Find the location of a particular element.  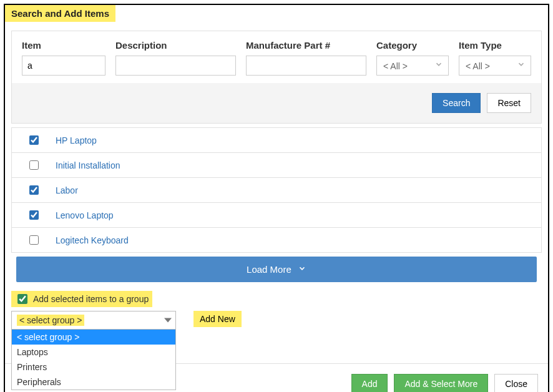

table-row: HP Laptop is located at coordinates (276, 140).